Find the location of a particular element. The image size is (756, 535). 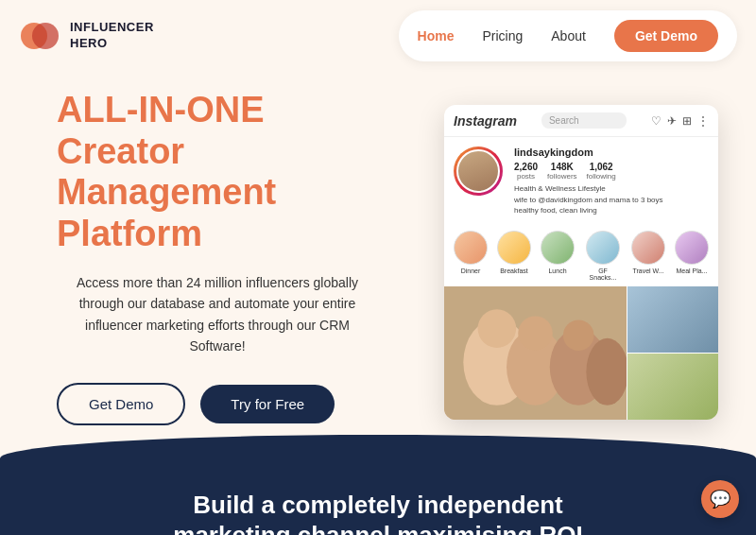

ig-stats: 2,260 posts 148K followers 1,062 followi… is located at coordinates (611, 171).